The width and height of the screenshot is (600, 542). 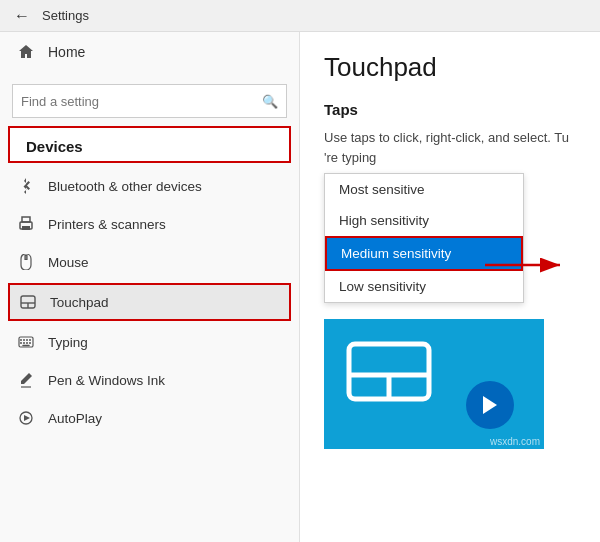 What do you see at coordinates (66, 52) in the screenshot?
I see `home-label: Home` at bounding box center [66, 52].